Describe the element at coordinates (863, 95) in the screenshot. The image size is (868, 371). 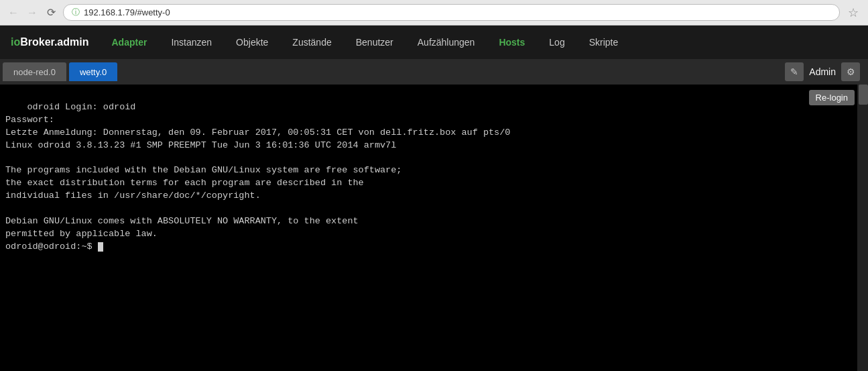
I see `scrollbar-thumb` at that location.